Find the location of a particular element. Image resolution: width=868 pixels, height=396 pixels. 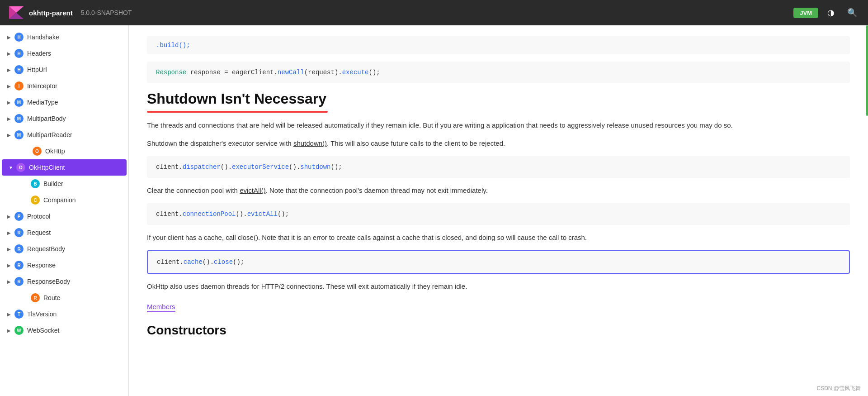

sidebar-item-label: Interceptor is located at coordinates (42, 86).